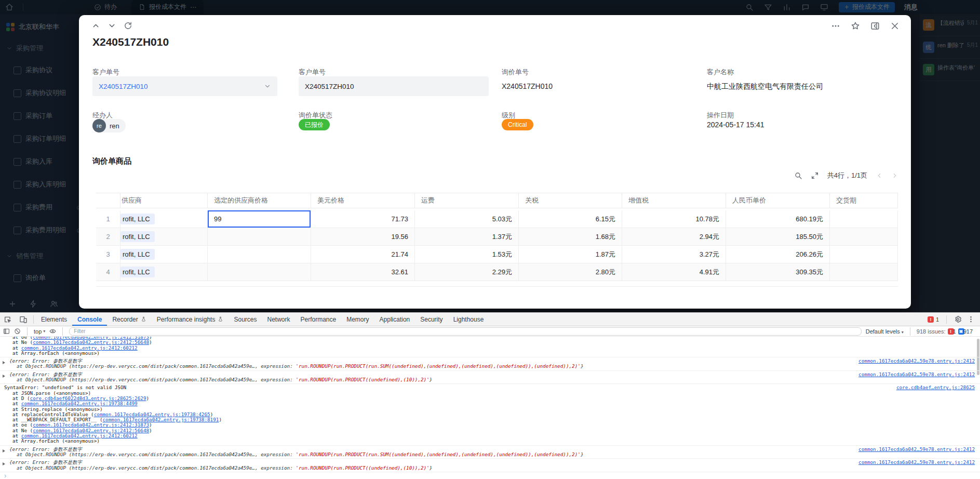 The height and width of the screenshot is (479, 980). Describe the element at coordinates (6, 331) in the screenshot. I see `console-sidebar-icon` at that location.